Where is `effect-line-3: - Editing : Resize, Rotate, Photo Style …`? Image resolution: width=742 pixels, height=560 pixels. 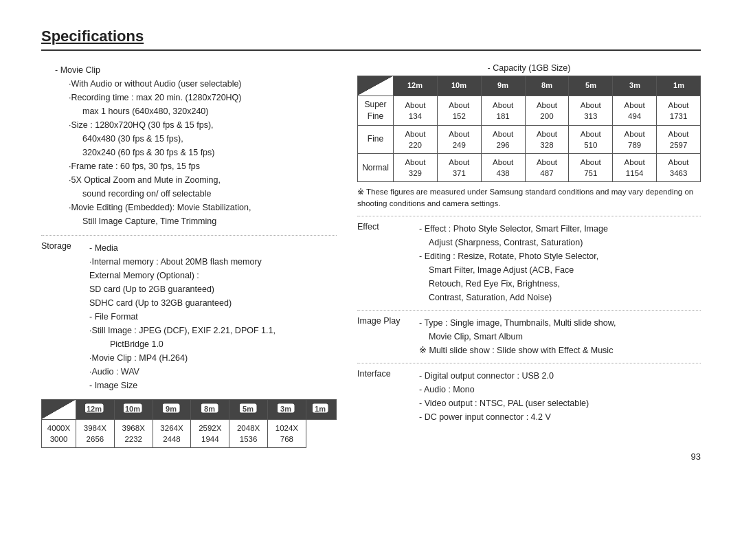 effect-line-3: - Editing : Resize, Rotate, Photo Style … is located at coordinates (560, 256).